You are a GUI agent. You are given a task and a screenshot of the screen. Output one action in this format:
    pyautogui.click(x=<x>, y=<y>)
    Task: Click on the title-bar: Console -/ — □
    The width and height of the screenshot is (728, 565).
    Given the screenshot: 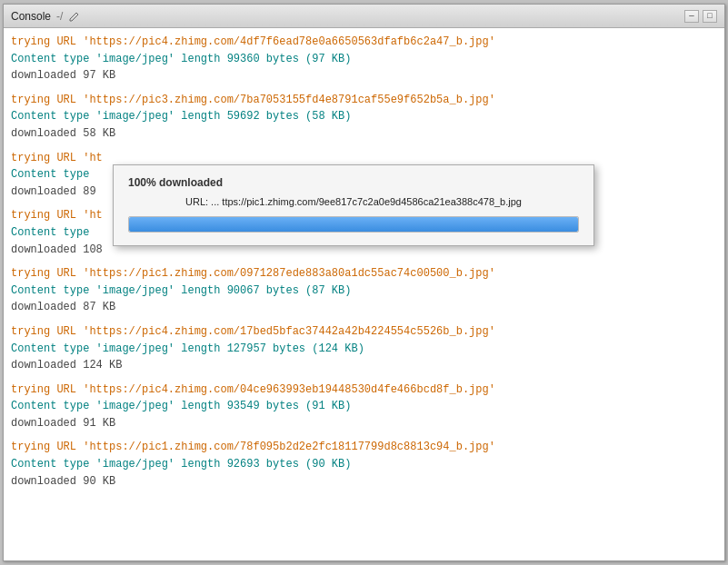 What is the action you would take?
    pyautogui.click(x=364, y=16)
    